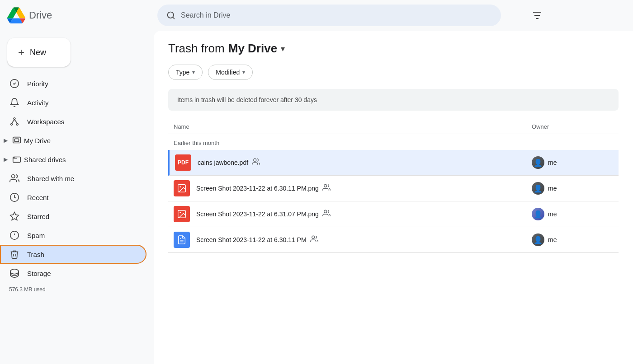  I want to click on sidebar-item-label-shared-with-me: Shared with me, so click(51, 179).